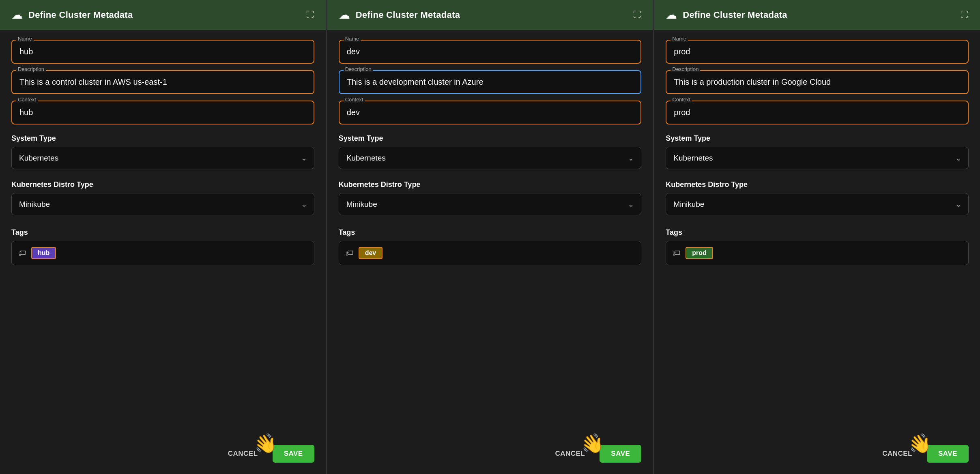  Describe the element at coordinates (490, 204) in the screenshot. I see `dev-distro-type-select: Minikube K3s EKS GKE AKS` at that location.